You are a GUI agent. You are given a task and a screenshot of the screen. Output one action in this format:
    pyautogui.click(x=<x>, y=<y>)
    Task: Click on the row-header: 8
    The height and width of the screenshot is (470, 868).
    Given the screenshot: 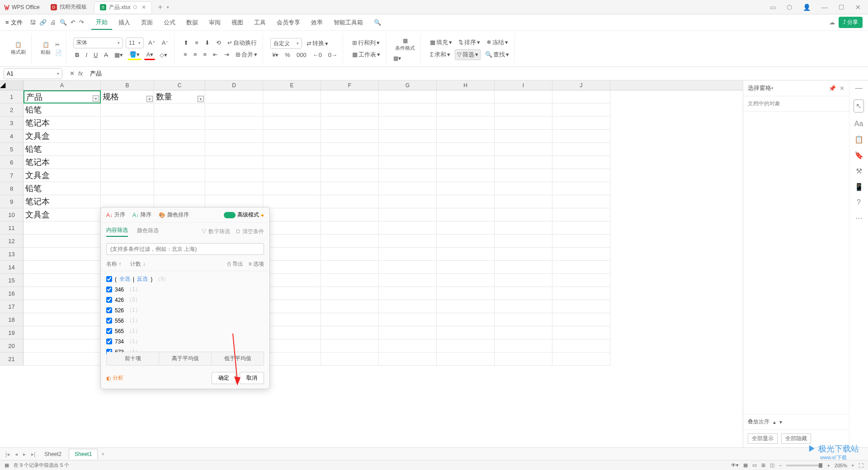 What is the action you would take?
    pyautogui.click(x=12, y=189)
    